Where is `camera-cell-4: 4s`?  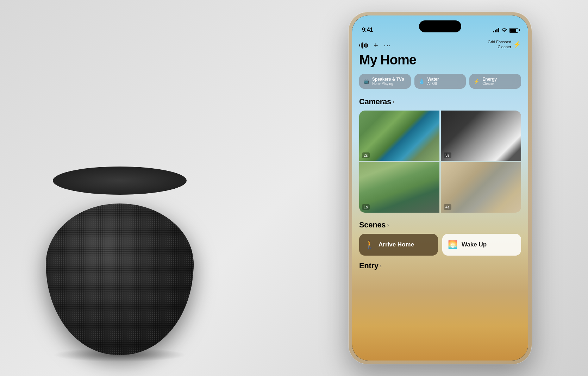 camera-cell-4: 4s is located at coordinates (481, 187).